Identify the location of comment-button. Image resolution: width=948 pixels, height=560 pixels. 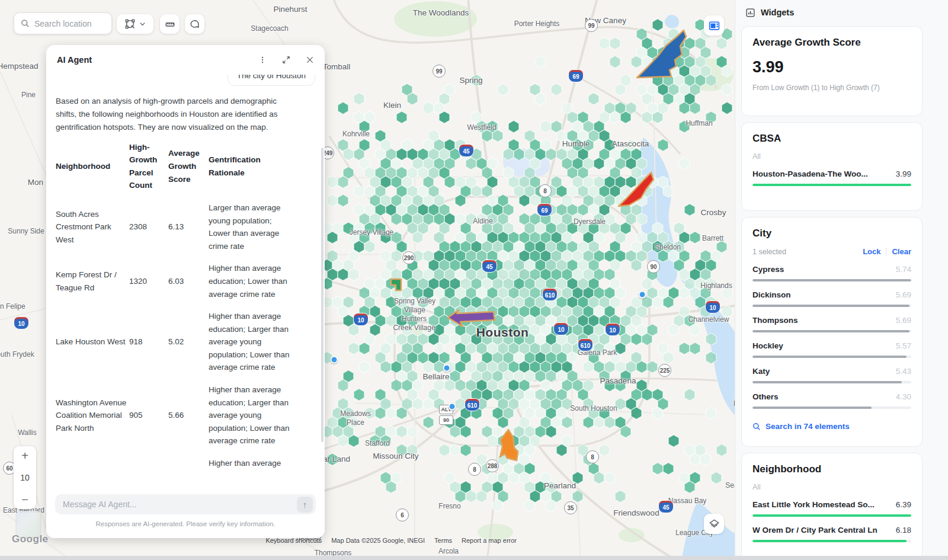
(194, 24).